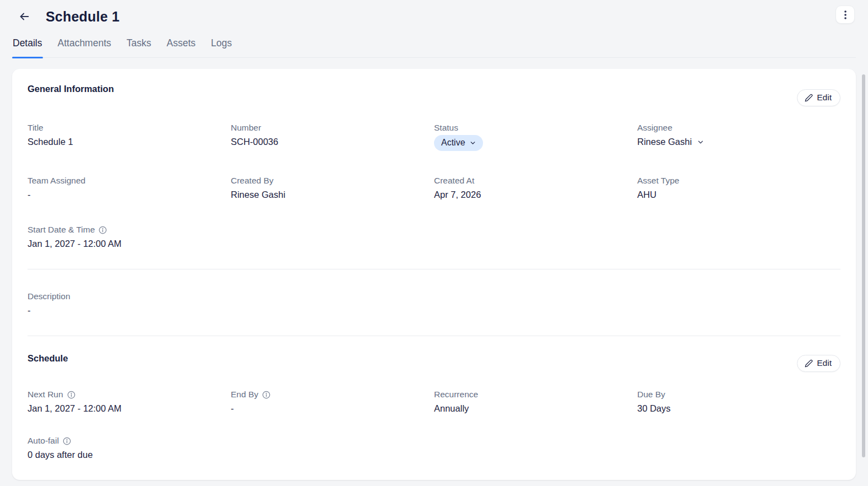  I want to click on field-auto-fail-value: 0 days after due, so click(129, 455).